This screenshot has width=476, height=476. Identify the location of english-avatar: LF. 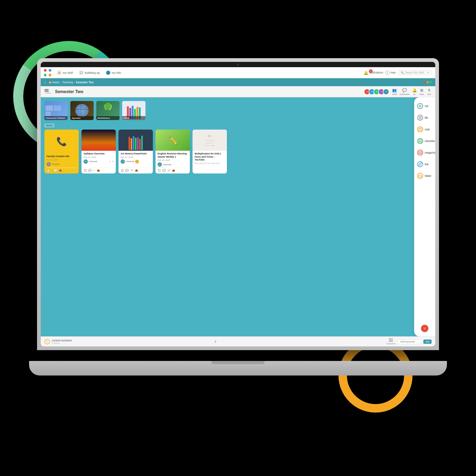
(160, 164).